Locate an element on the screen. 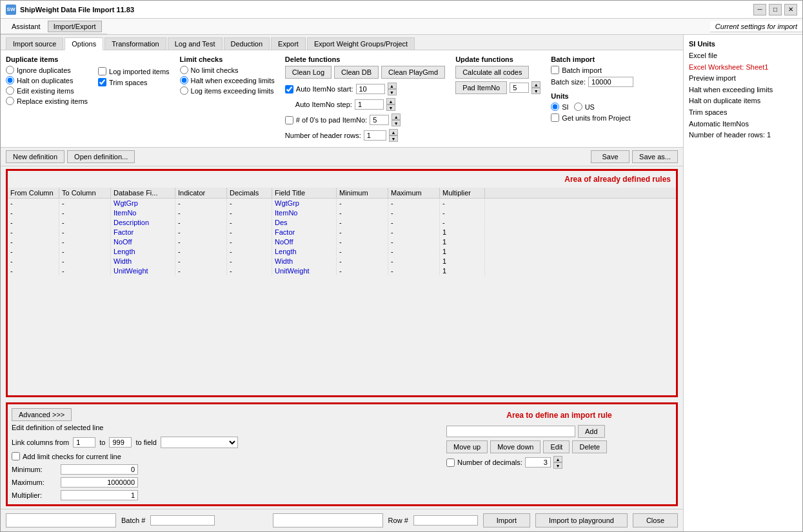 Image resolution: width=803 pixels, height=532 pixels. table-row: --Length--Length--1 is located at coordinates (342, 251).